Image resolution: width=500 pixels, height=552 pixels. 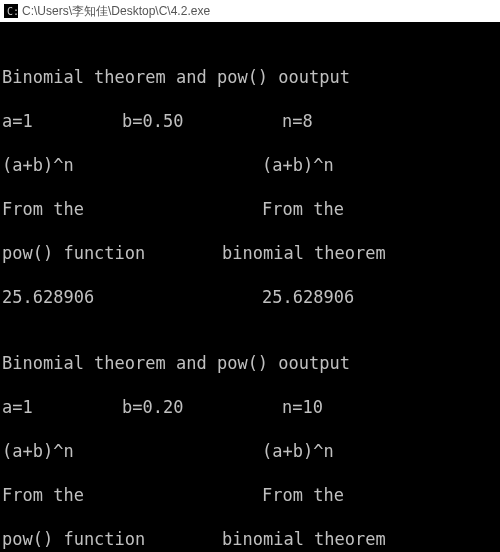 I want to click on n-label: n=8, so click(x=298, y=121).